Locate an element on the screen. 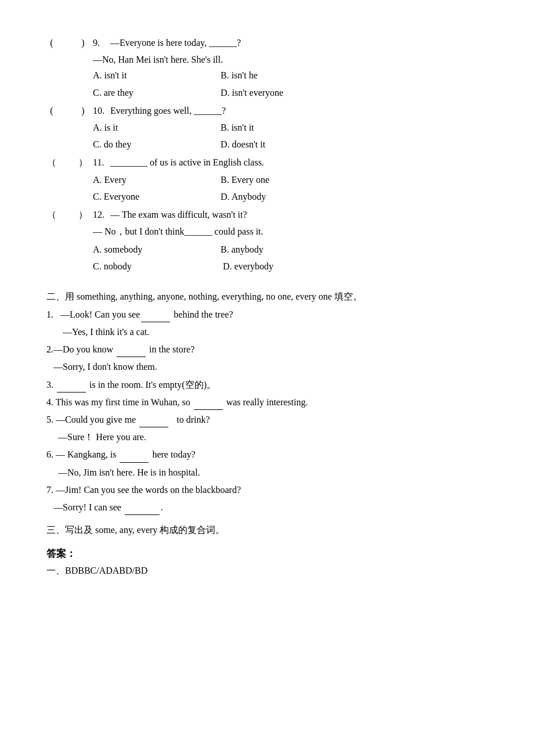 The height and width of the screenshot is (756, 534). q12-paren-close: ） is located at coordinates (83, 215).